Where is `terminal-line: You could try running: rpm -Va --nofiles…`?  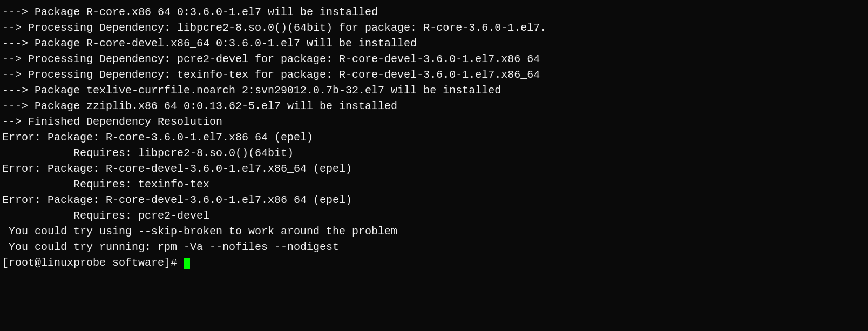 terminal-line: You could try running: rpm -Va --nofiles… is located at coordinates (434, 247).